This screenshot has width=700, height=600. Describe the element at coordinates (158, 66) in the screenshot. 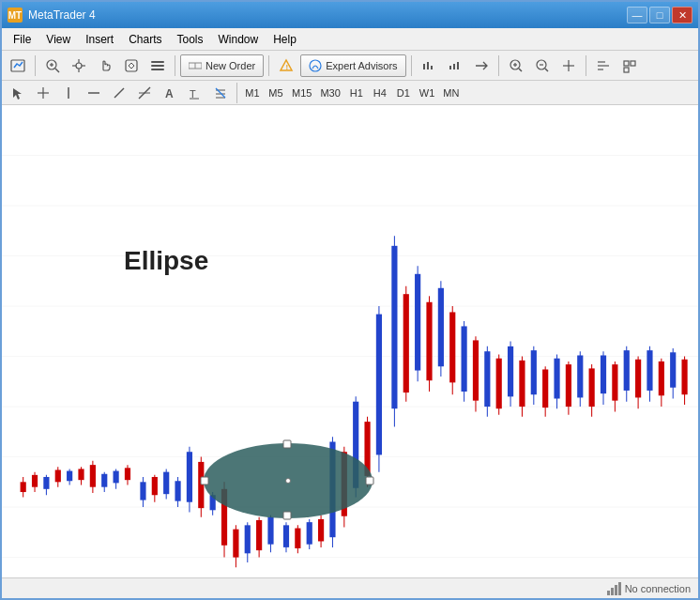

I see `tool-properties` at that location.